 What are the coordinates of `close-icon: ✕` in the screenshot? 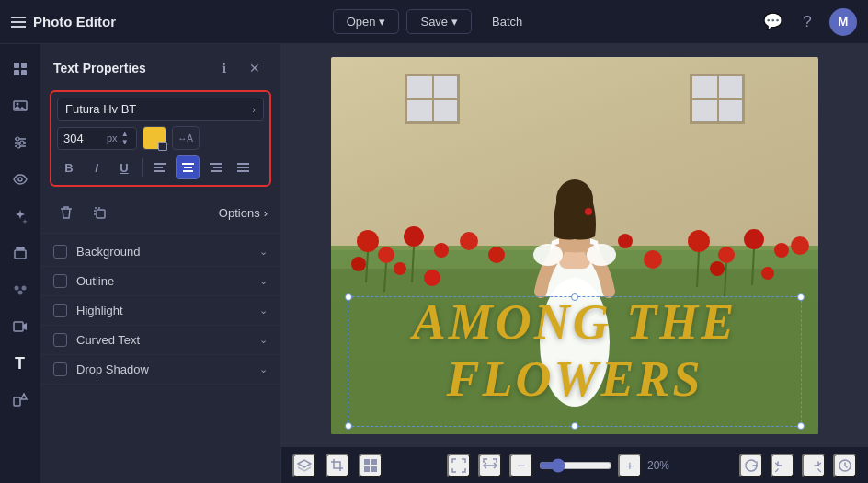 It's located at (255, 68).